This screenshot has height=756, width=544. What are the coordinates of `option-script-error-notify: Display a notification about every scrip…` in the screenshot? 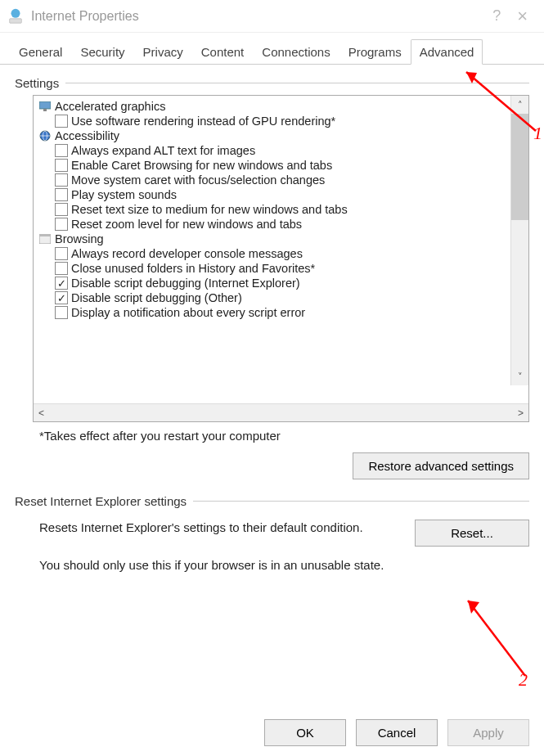 It's located at (283, 313).